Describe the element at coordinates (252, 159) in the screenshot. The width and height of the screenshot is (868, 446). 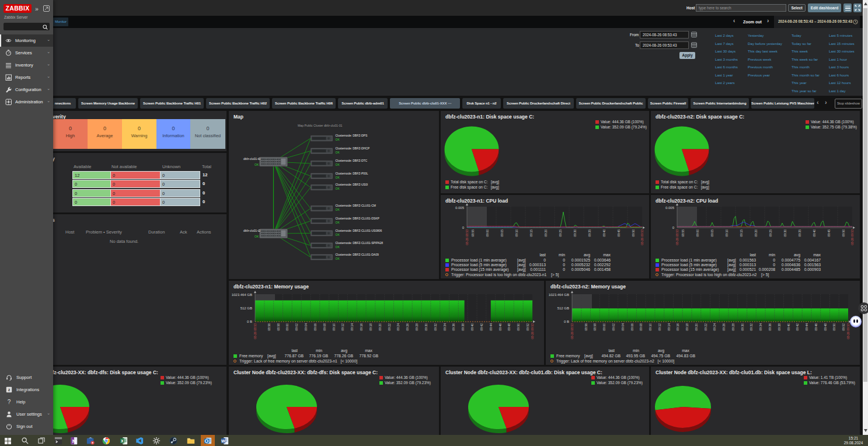
I see `svg-text: dbfz-clu01-t0` at that location.